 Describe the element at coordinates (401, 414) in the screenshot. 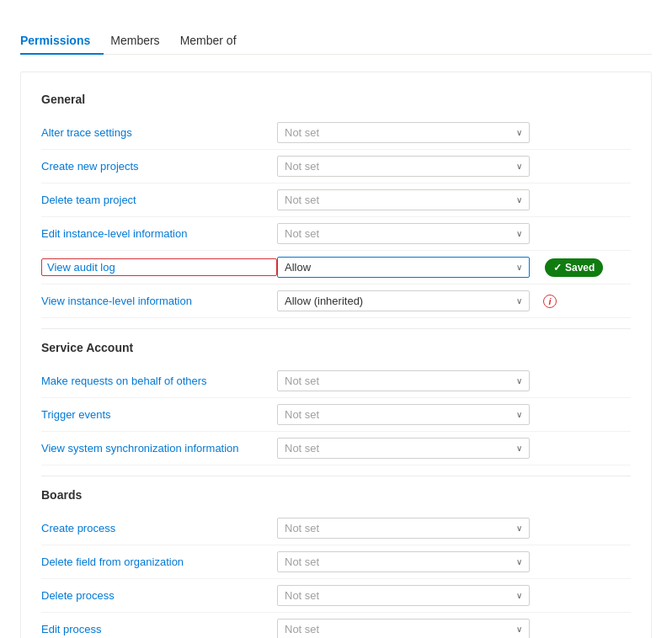

I see `select-value-trigger-events: Not set` at that location.